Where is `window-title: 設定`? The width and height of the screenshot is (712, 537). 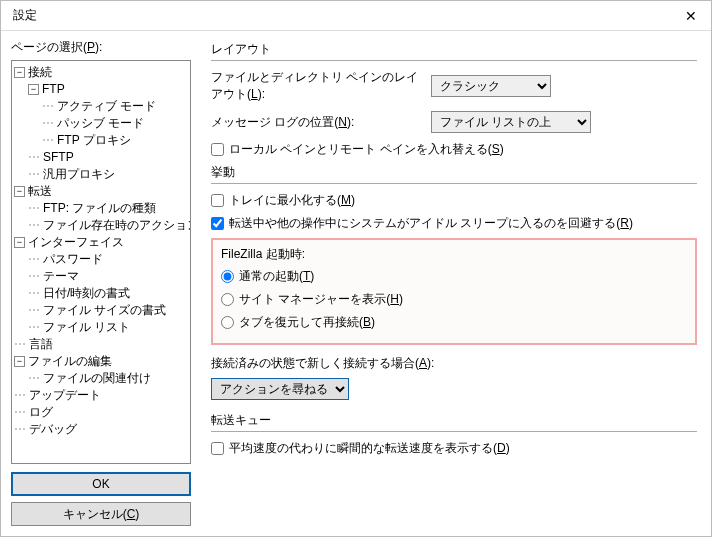
window-title: 設定 is located at coordinates (25, 16).